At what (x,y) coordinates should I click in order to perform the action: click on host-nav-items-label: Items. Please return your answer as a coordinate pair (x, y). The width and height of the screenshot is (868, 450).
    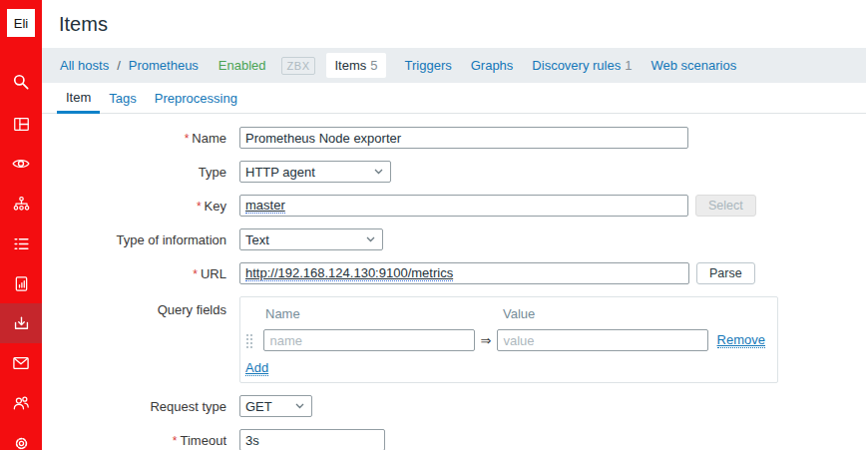
    Looking at the image, I should click on (350, 66).